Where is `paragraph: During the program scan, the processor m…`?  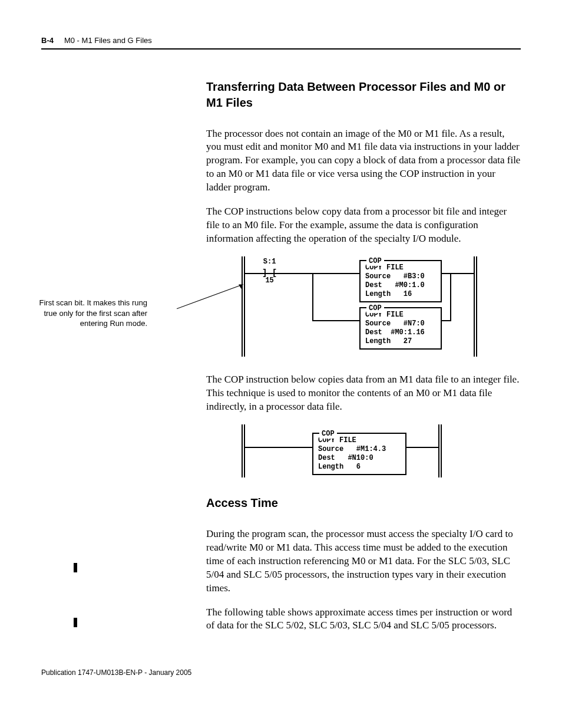 paragraph: During the program scan, the processor m… is located at coordinates (363, 561).